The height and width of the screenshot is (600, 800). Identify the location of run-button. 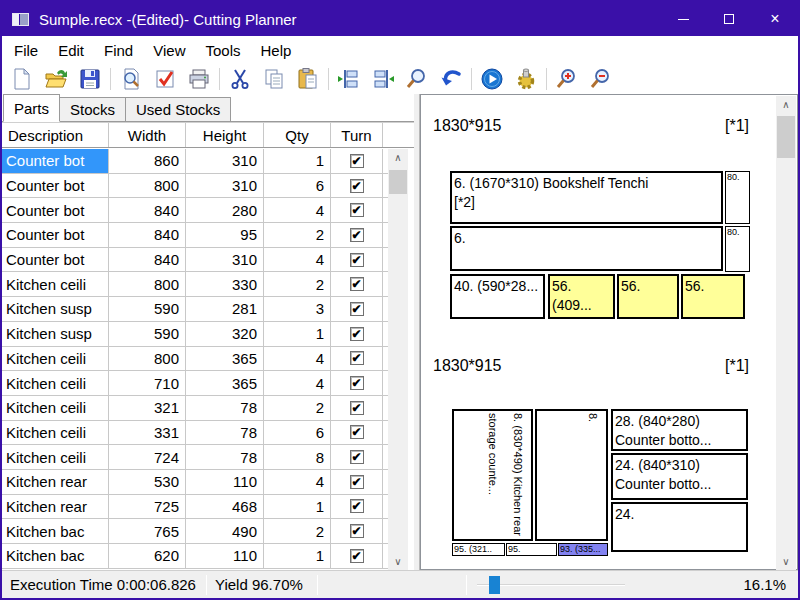
(492, 79).